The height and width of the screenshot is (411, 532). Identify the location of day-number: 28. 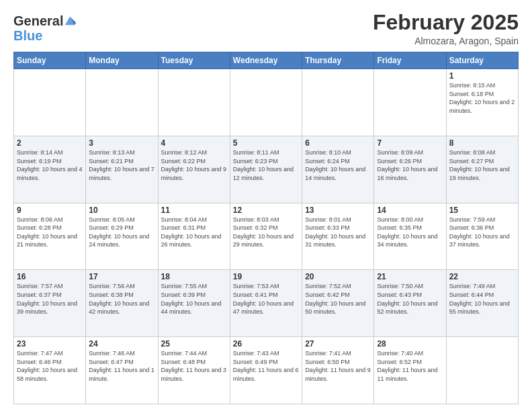
(410, 344).